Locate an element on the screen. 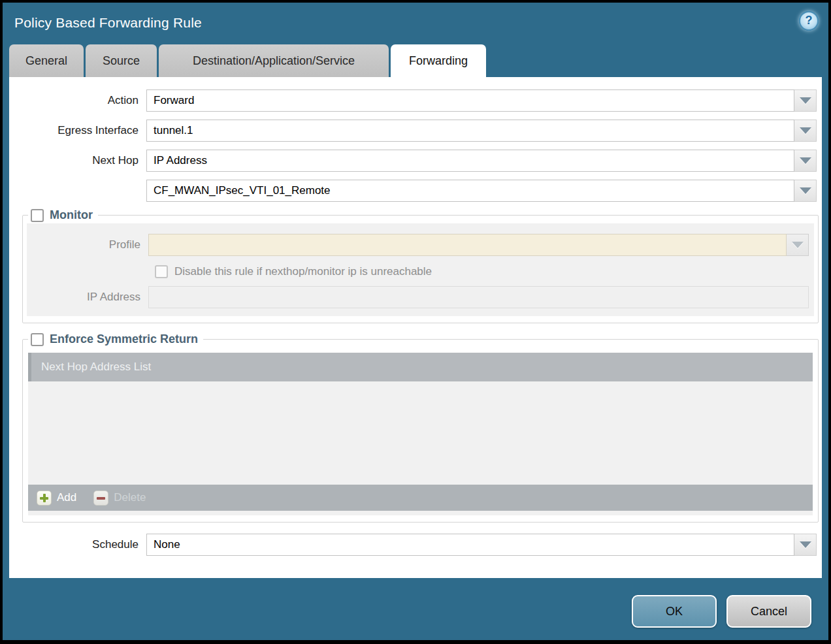 The width and height of the screenshot is (831, 644). disable-rule-row: Disable this rule if nexthop/monitor ip … is located at coordinates (482, 272).